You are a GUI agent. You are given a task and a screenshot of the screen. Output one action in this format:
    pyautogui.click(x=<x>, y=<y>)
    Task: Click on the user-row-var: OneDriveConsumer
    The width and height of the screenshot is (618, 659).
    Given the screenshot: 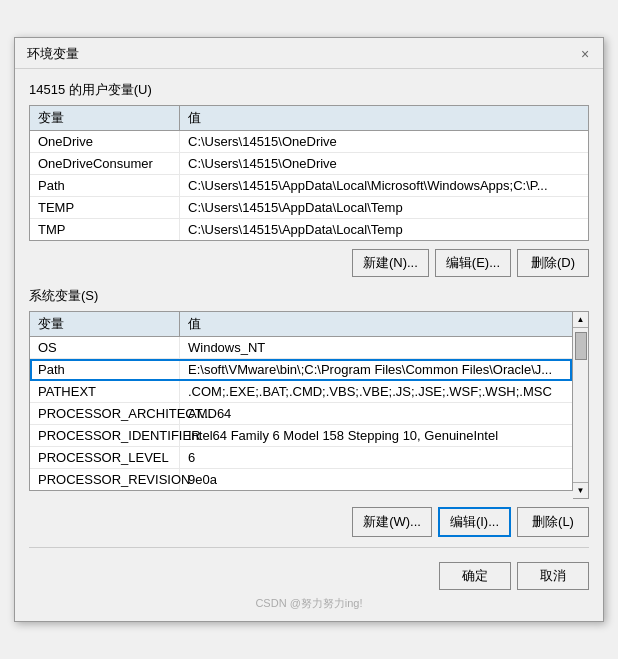 What is the action you would take?
    pyautogui.click(x=105, y=164)
    